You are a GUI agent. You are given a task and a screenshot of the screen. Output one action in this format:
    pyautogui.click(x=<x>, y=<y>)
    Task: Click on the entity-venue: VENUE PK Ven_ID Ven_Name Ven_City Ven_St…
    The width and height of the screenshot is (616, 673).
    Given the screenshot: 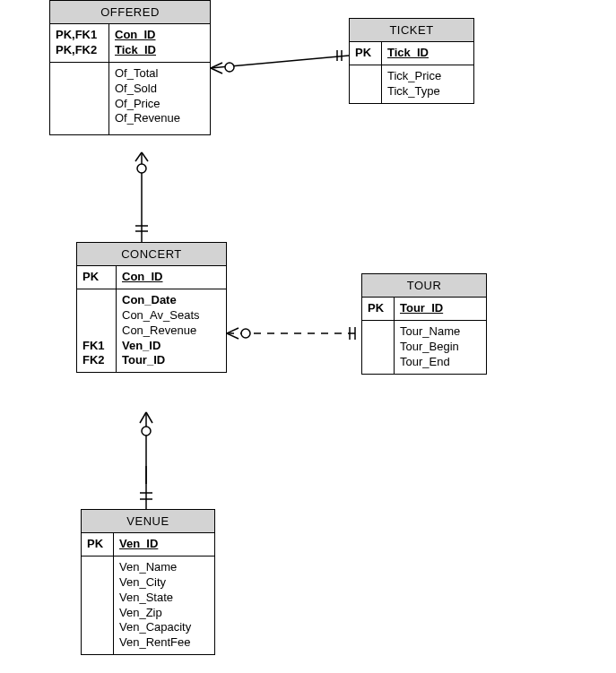 What is the action you would take?
    pyautogui.click(x=148, y=582)
    